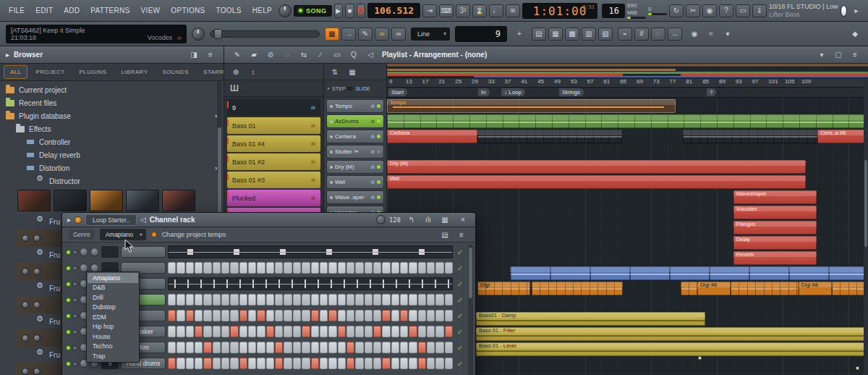  Describe the element at coordinates (355, 197) in the screenshot. I see `track-header: Wave..aper ılı` at that location.